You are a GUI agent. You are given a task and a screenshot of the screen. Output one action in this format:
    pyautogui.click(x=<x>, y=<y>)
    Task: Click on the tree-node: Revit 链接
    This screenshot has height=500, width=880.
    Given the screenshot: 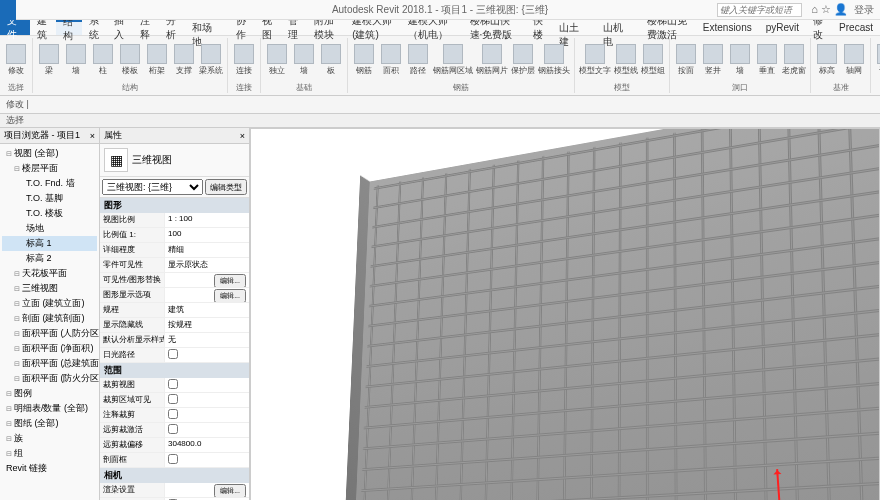 What is the action you would take?
    pyautogui.click(x=50, y=468)
    